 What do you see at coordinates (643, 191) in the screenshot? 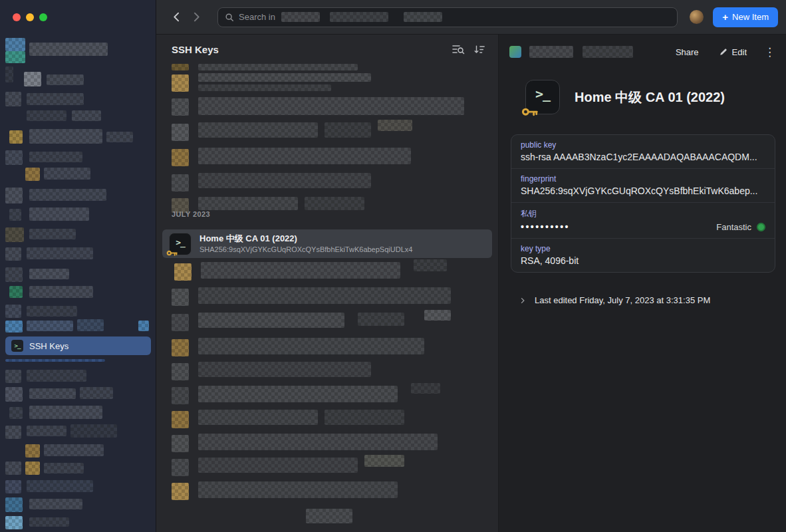
I see `field-value: SHA256:9sqXVjGYKcGUqROXcQYsBfbhEkiTwK6ab…` at bounding box center [643, 191].